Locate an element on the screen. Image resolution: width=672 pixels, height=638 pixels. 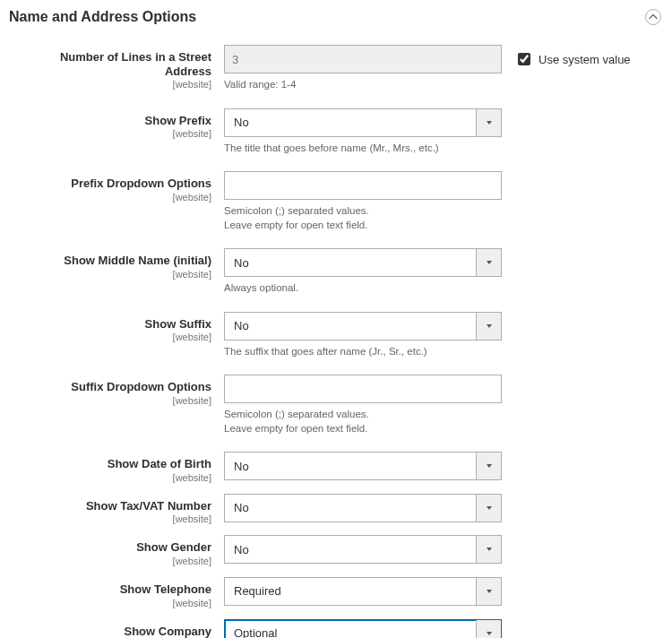
collapse-toggle is located at coordinates (653, 17).